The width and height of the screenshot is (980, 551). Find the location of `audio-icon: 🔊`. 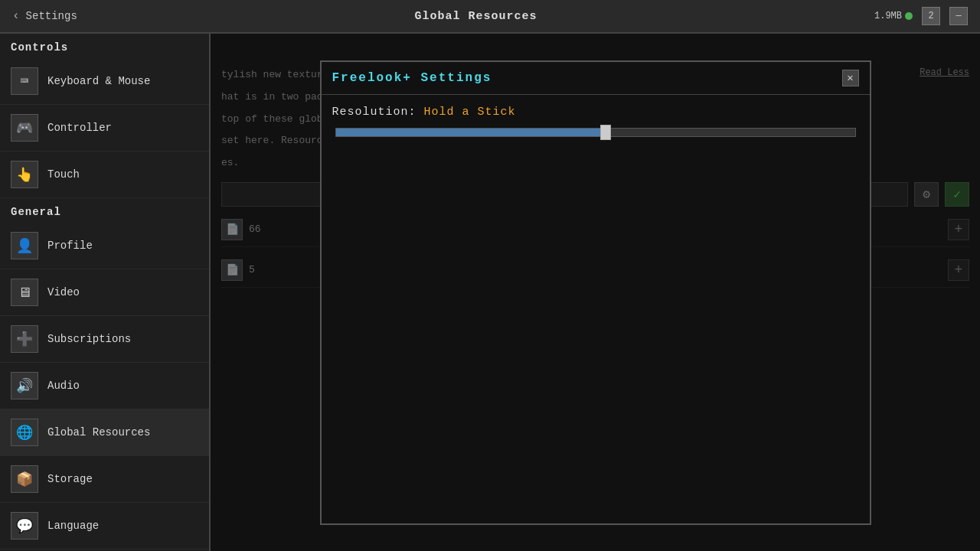

audio-icon: 🔊 is located at coordinates (24, 386).